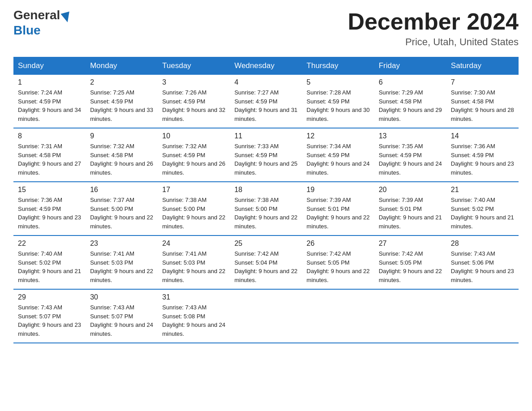 The image size is (532, 411). Describe the element at coordinates (401, 146) in the screenshot. I see `sunrise-label: Sunrise: 7:35 AM` at that location.